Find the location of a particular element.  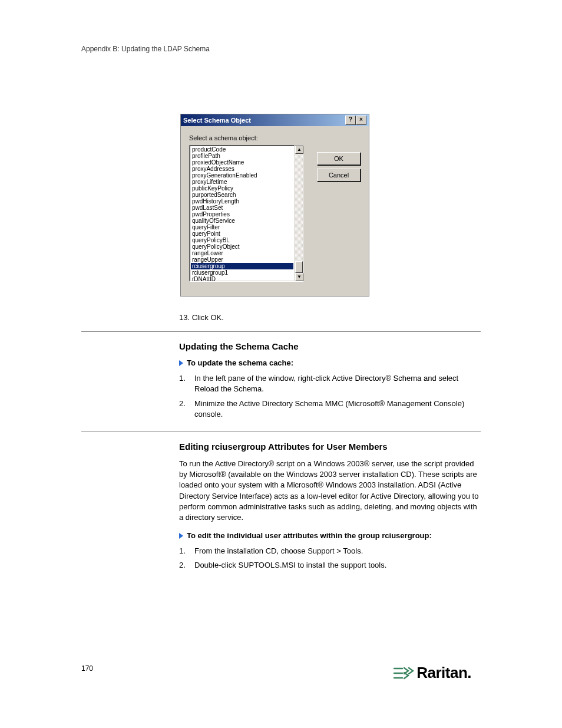

list-item-text: From the installation CD, choose Support… is located at coordinates (279, 551).